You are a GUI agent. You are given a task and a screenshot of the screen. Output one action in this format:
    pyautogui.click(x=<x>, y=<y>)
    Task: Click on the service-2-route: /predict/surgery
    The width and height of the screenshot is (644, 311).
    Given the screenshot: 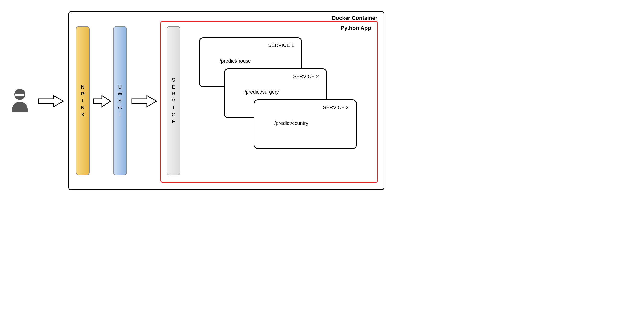 What is the action you would take?
    pyautogui.click(x=276, y=92)
    